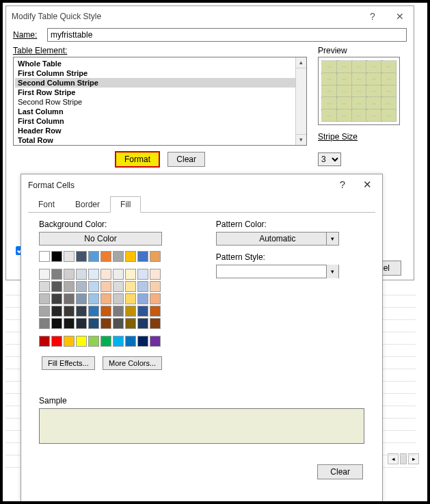 This screenshot has width=430, height=504. I want to click on list-item: Whole Table, so click(160, 64).